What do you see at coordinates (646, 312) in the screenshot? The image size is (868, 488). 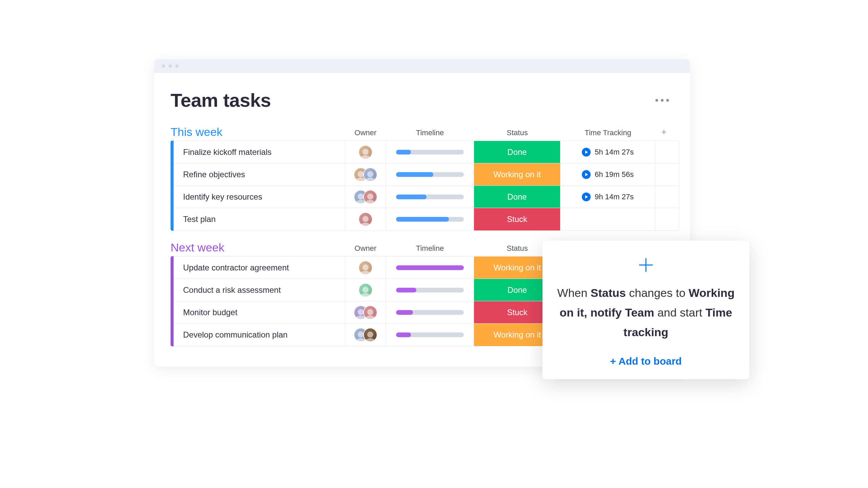 I see `automation-text: When Status changes to Working on it, no…` at bounding box center [646, 312].